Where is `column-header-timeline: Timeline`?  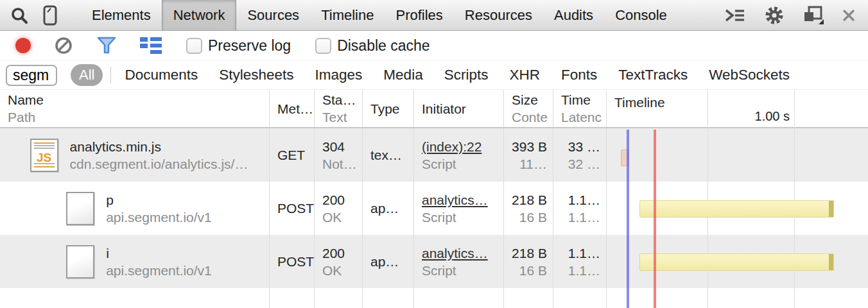
column-header-timeline: Timeline is located at coordinates (737, 108).